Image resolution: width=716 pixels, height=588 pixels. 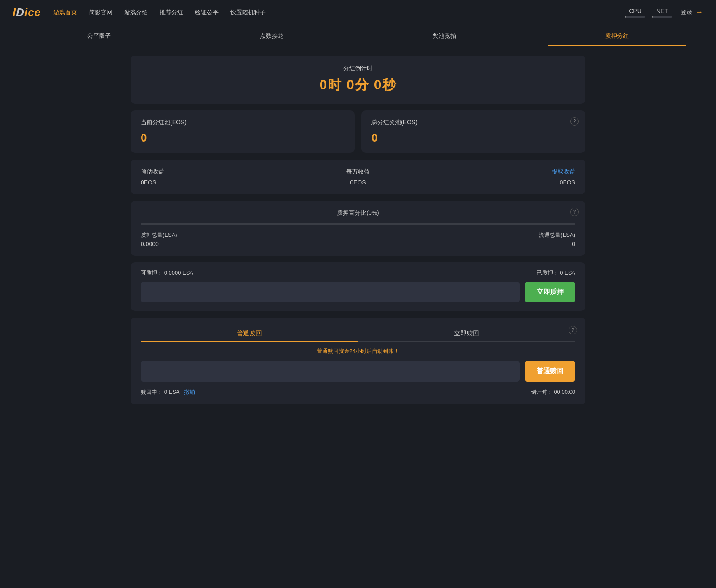 I want to click on stake-button: 立即质押, so click(x=550, y=292).